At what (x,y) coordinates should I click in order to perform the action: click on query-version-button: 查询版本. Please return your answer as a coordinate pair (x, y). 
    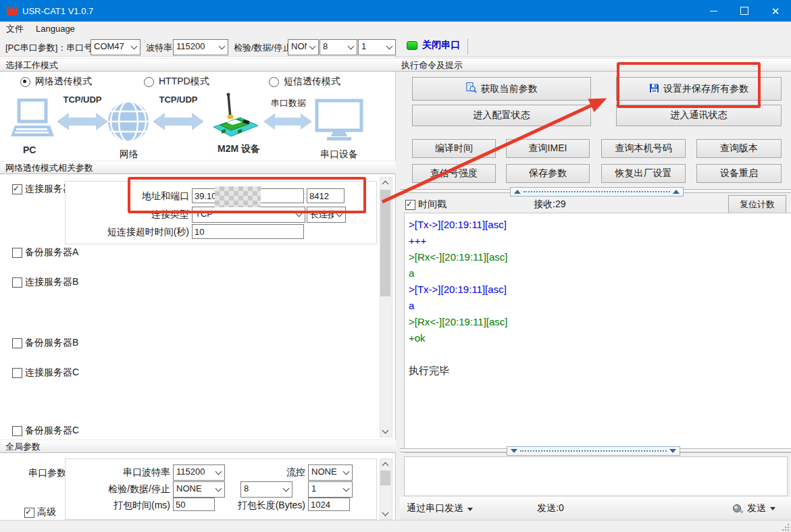
    Looking at the image, I should click on (739, 149).